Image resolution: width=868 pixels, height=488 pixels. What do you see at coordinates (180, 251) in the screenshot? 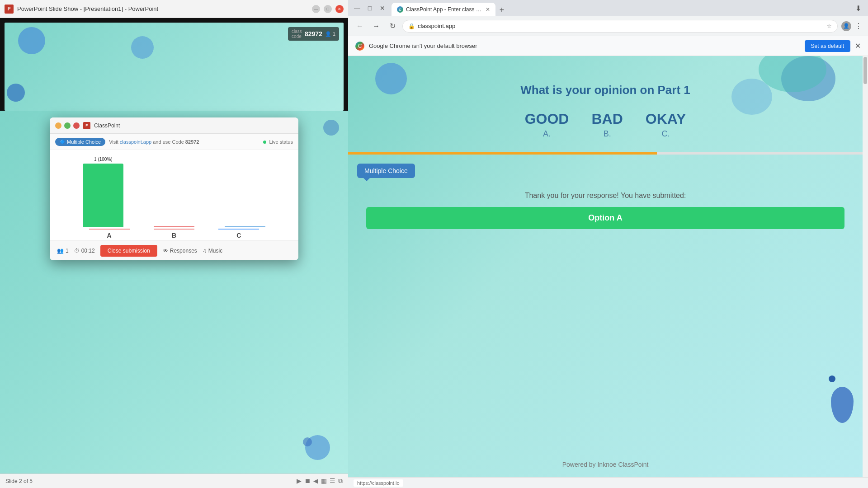
I see `responses-button: 👁 Responses` at bounding box center [180, 251].